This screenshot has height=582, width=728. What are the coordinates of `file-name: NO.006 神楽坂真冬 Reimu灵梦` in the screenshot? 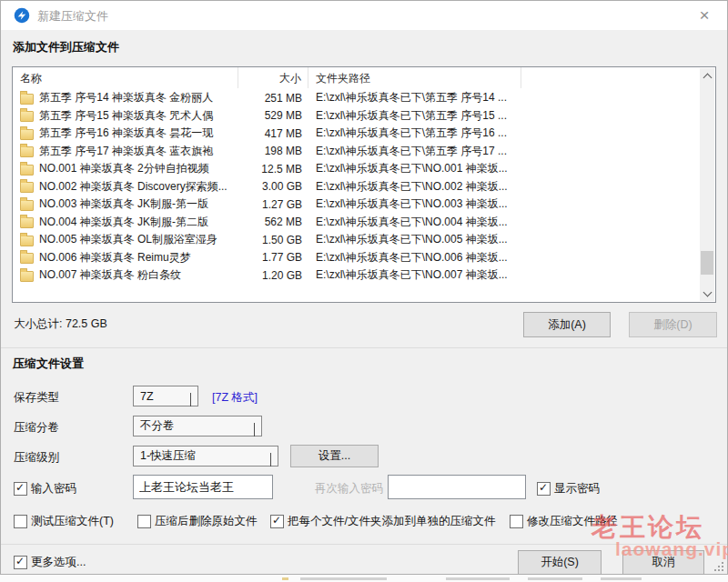 It's located at (115, 258).